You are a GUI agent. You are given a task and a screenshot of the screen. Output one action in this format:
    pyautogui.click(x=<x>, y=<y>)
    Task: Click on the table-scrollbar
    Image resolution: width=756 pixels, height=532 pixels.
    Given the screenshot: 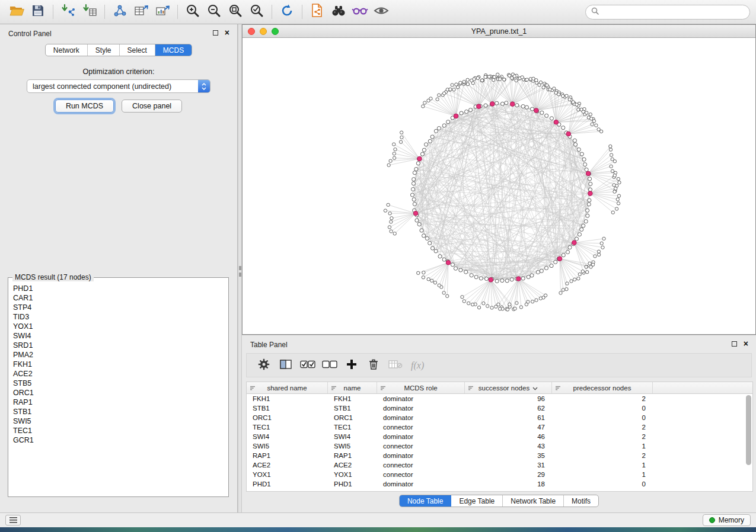 What is the action you would take?
    pyautogui.click(x=748, y=442)
    